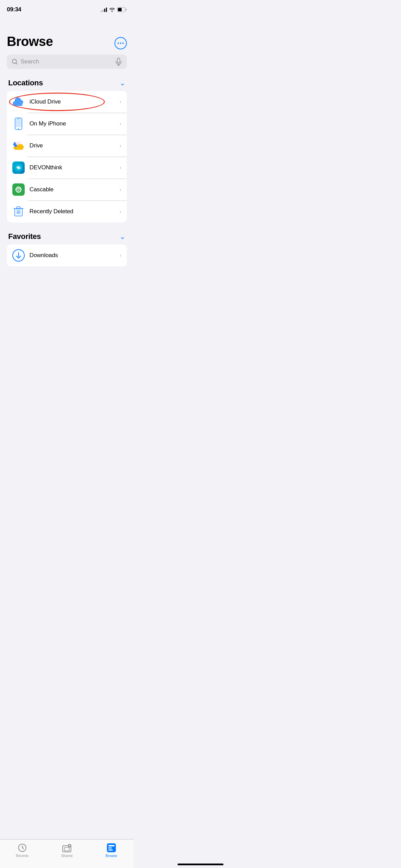 The width and height of the screenshot is (401, 868). I want to click on icloud-drive-label: iCloud Drive, so click(75, 102).